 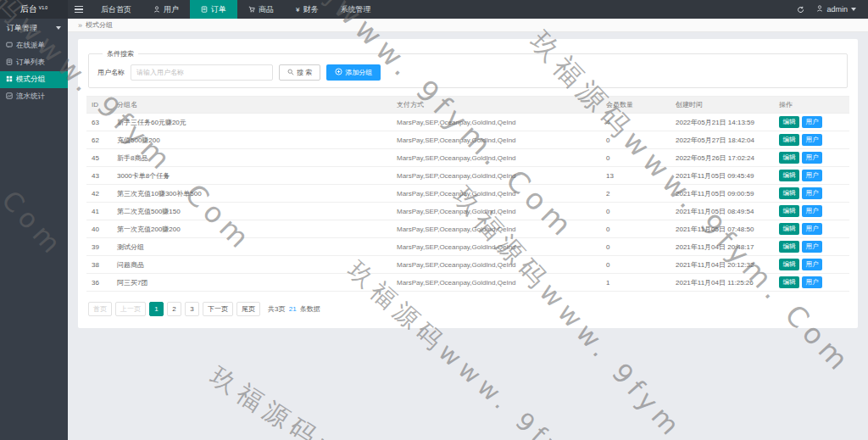 I want to click on sidebar-item-order-list: 订单列表, so click(x=34, y=63).